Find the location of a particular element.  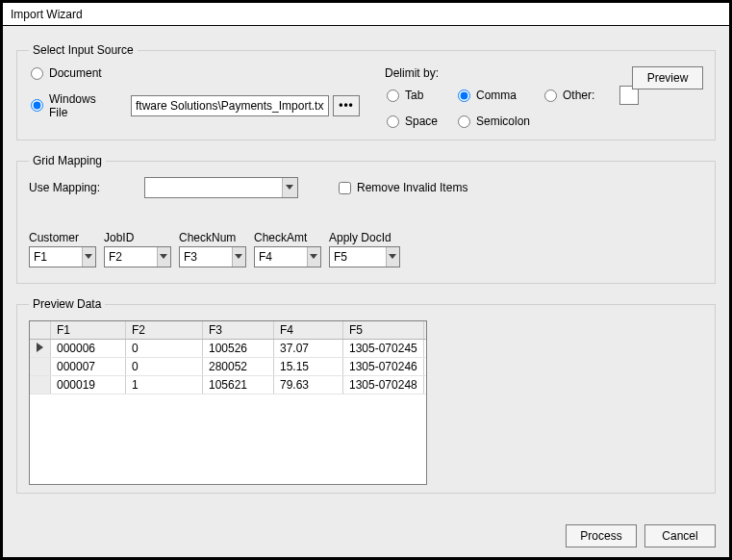

grid-mapping-legend: Grid Mapping is located at coordinates (67, 161).